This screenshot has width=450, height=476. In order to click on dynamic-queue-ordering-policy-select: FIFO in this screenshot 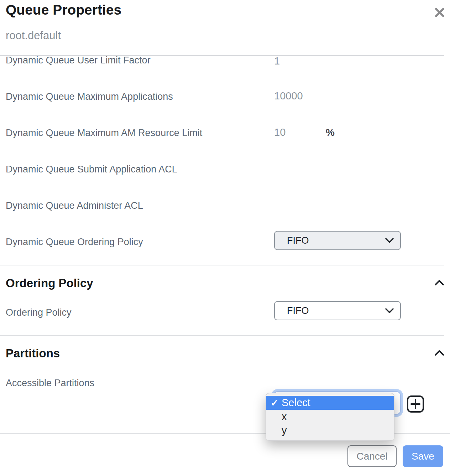, I will do `click(338, 240)`.